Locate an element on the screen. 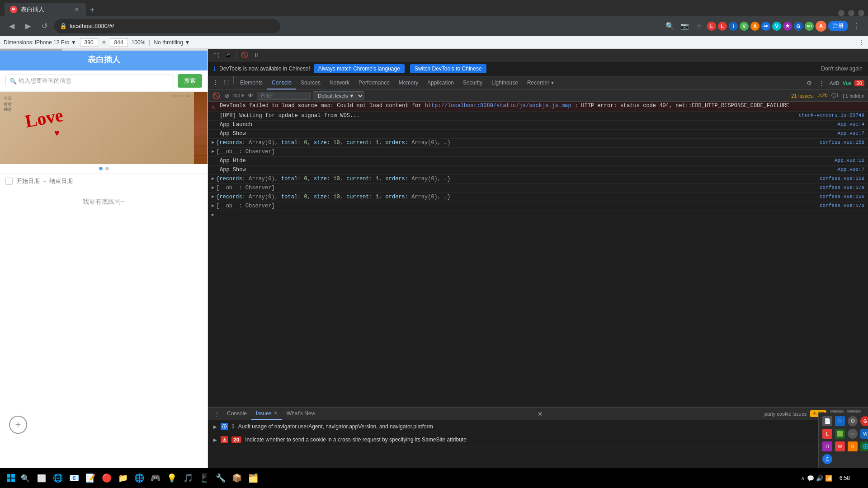  h-scrollbar-thumb is located at coordinates (31, 50).